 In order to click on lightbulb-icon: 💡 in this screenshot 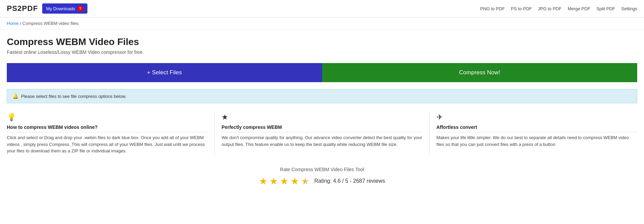, I will do `click(107, 117)`.